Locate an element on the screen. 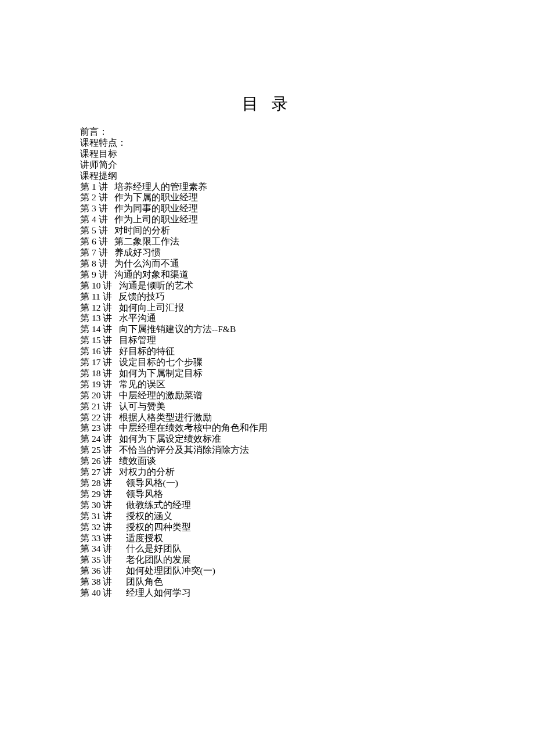  toc-item: 第 25 讲 不恰当的评分及其消除消除方法 is located at coordinates (267, 451).